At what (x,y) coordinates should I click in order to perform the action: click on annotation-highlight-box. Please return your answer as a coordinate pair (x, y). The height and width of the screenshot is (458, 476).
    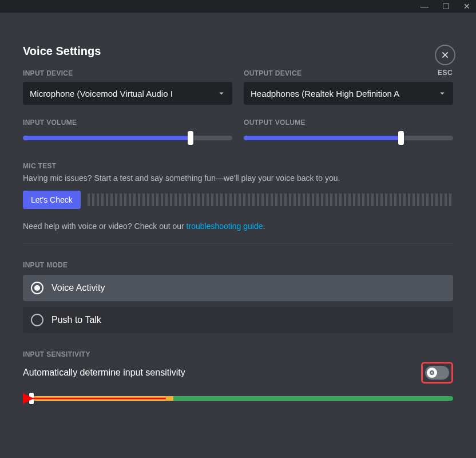
    Looking at the image, I should click on (437, 373).